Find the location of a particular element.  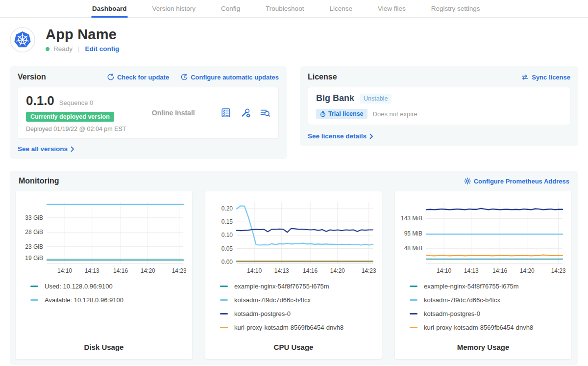

check-for-update-link: Check for update is located at coordinates (138, 78).